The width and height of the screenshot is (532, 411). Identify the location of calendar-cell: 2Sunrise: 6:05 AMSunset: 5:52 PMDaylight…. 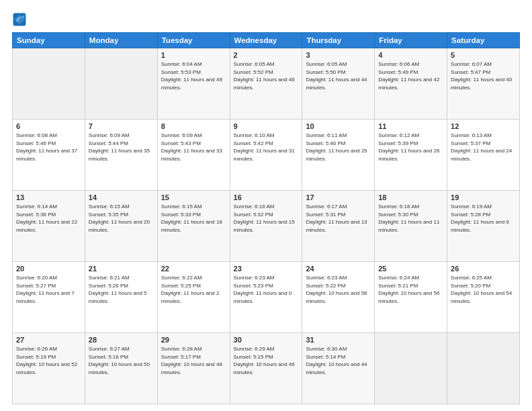
(266, 84).